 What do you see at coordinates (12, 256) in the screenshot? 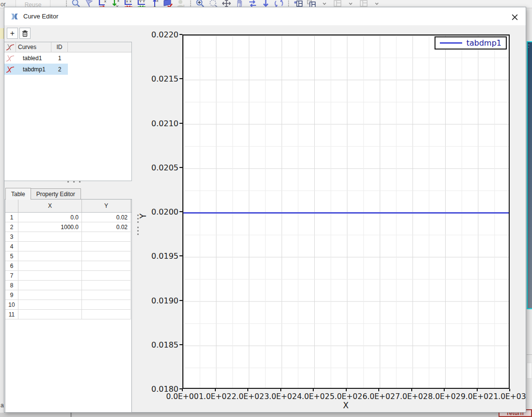
I see `row-number: 5` at bounding box center [12, 256].